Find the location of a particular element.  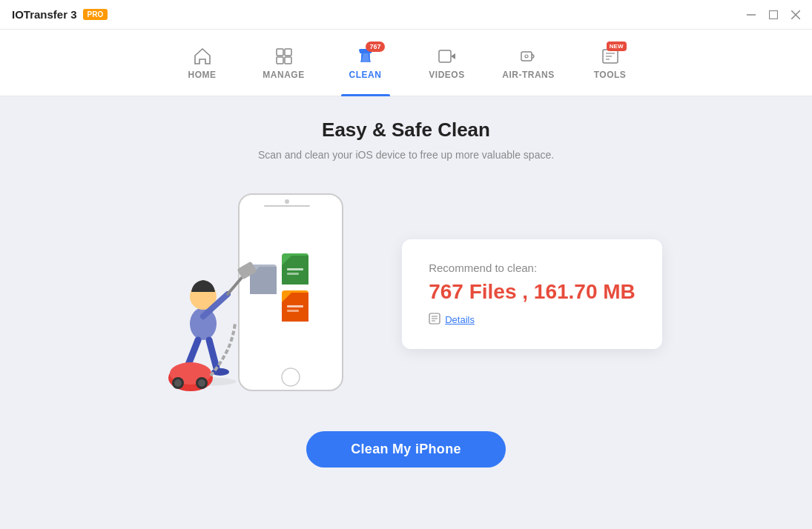

main-subtitle: Scan and clean your iOS device to free u… is located at coordinates (406, 155).